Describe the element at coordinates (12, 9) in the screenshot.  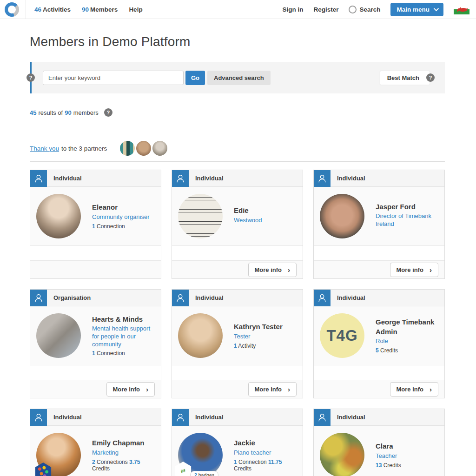
I see `platform-logo-icon` at that location.